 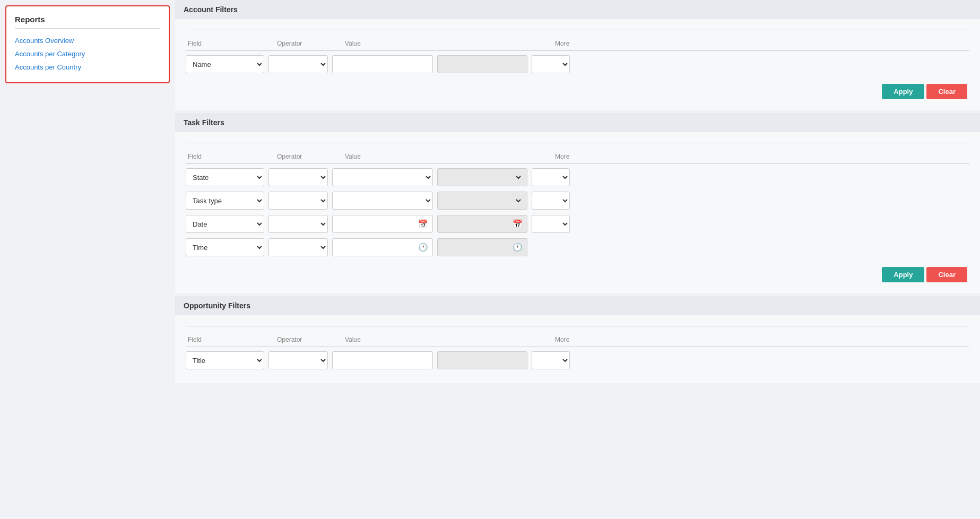 I want to click on task-clear-button: Clear, so click(x=947, y=275).